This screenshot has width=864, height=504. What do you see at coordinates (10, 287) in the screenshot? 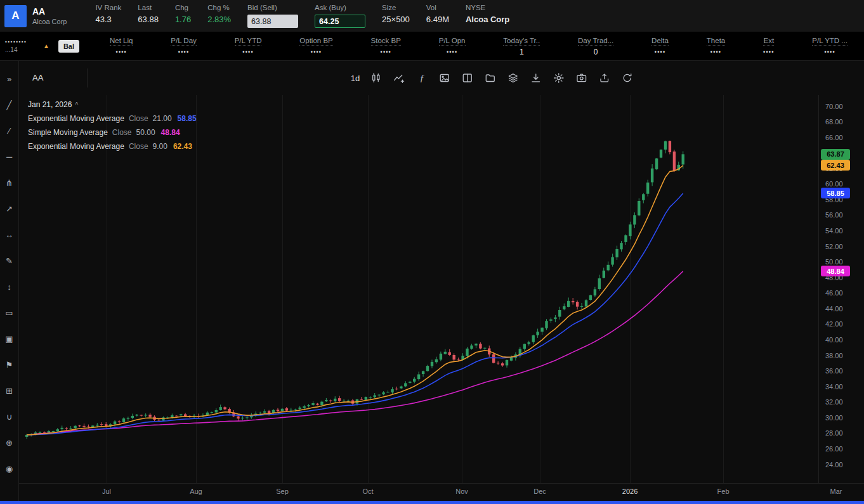
I see `vertical-line-icon: ↕` at bounding box center [10, 287].